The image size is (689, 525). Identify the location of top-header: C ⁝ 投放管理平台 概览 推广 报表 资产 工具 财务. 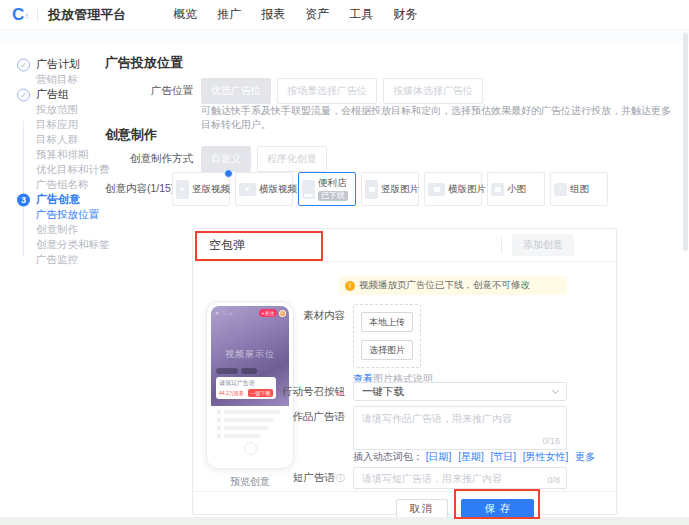
(344, 15).